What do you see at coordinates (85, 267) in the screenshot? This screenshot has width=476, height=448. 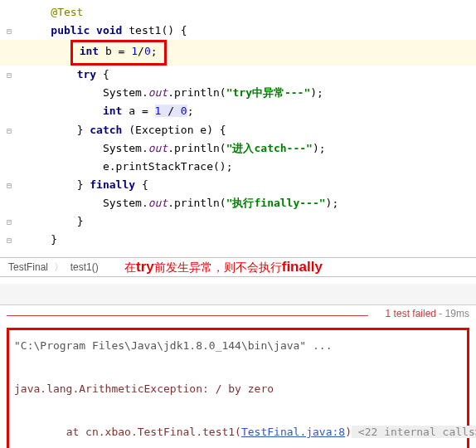 I see `breadcrumb-method: test1()` at bounding box center [85, 267].